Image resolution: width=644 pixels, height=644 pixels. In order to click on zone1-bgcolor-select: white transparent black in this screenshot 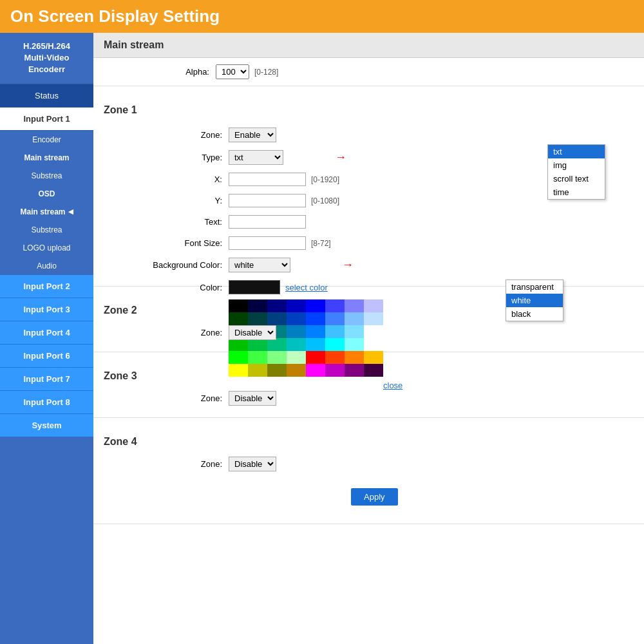, I will do `click(260, 265)`.